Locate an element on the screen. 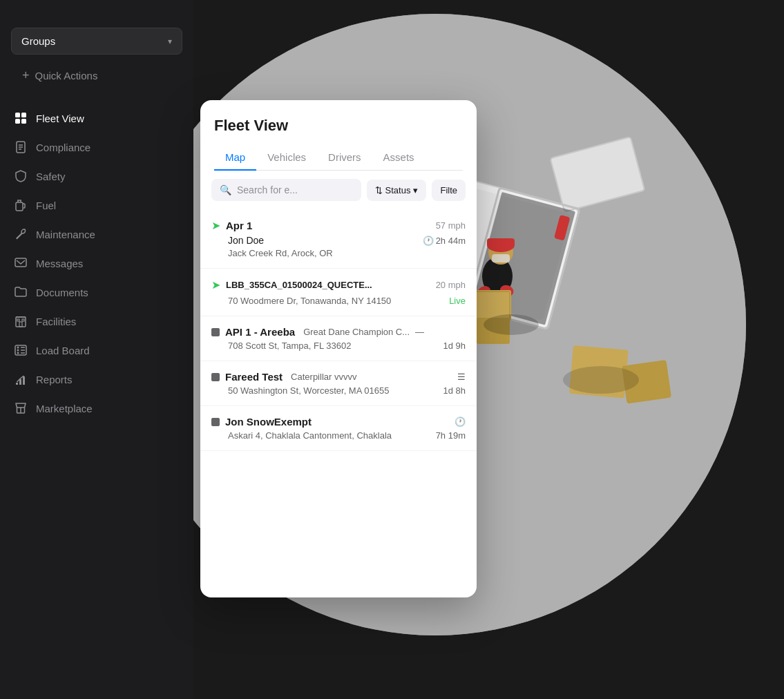 This screenshot has width=784, height=699. chevron-icon-status: ▾ is located at coordinates (416, 191).